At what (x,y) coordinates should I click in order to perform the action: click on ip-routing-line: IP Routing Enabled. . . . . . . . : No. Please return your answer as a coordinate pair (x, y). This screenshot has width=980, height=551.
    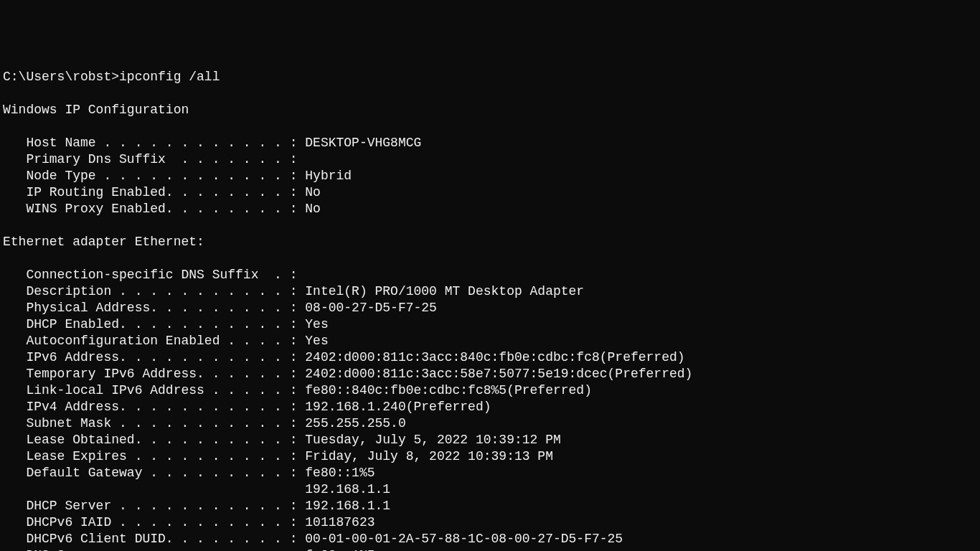
    Looking at the image, I should click on (162, 192).